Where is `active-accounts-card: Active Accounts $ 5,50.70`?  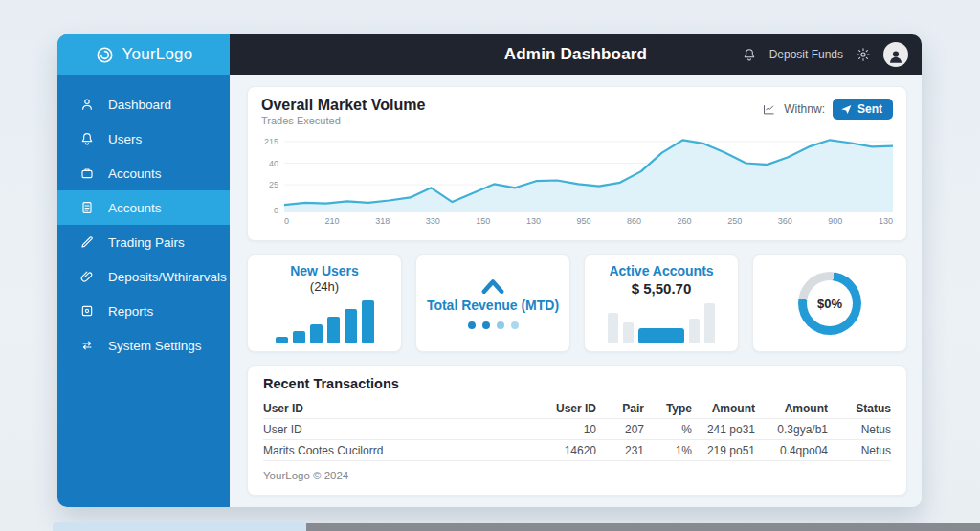 active-accounts-card: Active Accounts $ 5,50.70 is located at coordinates (661, 303).